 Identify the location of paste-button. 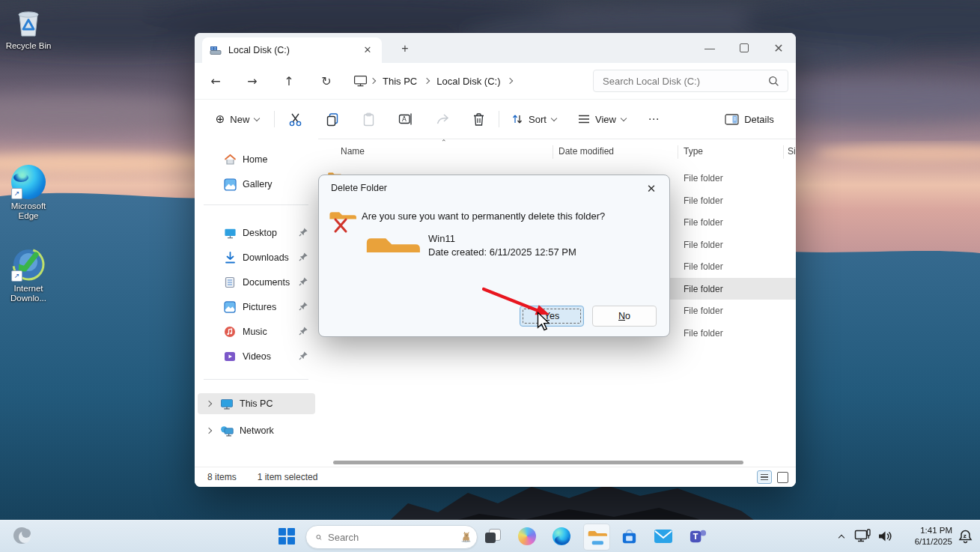
(368, 119).